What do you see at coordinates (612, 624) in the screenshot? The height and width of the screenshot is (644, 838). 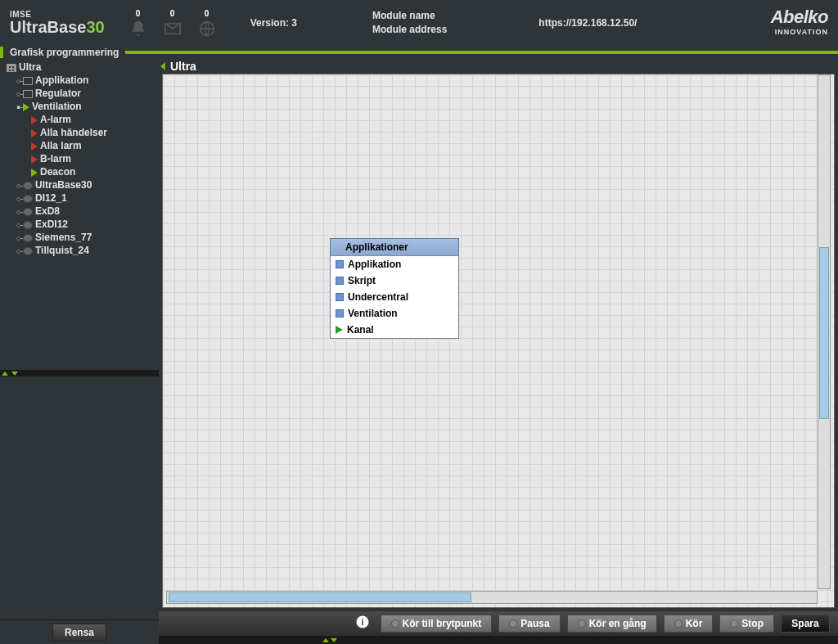 I see `run-once-button: Kör en gång` at bounding box center [612, 624].